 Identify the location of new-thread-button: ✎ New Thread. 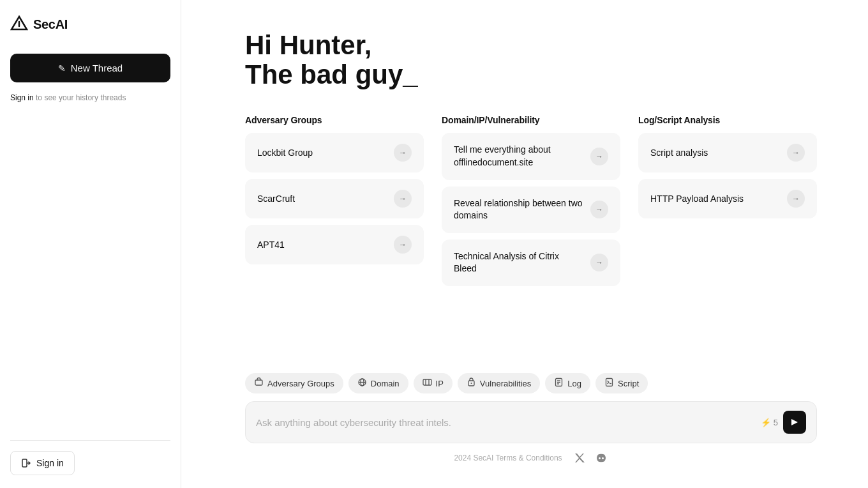
(91, 68).